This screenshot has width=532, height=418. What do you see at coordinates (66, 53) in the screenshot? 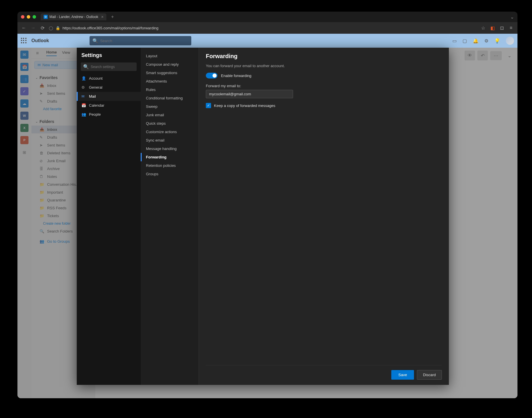
I see `tab-view: View` at bounding box center [66, 53].